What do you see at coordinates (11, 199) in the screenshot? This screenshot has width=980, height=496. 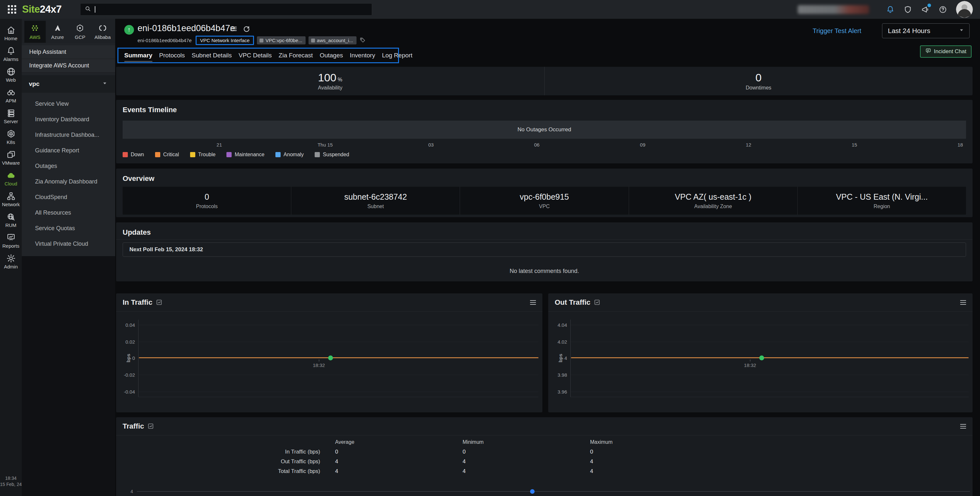 I see `rail-item-network: Network` at bounding box center [11, 199].